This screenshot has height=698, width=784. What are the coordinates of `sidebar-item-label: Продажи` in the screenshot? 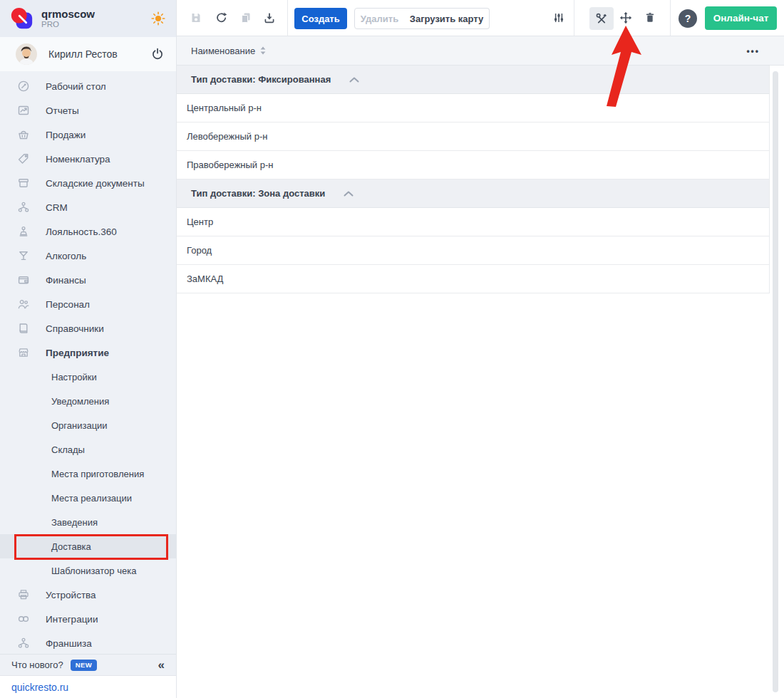 It's located at (66, 135).